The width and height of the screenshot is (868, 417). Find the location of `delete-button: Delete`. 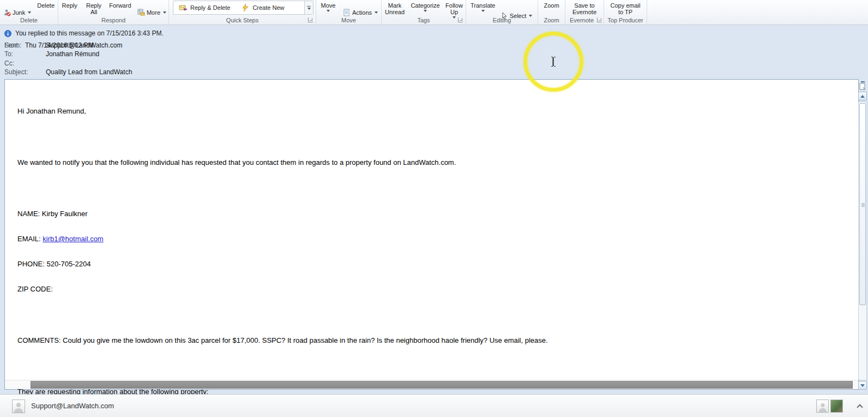

delete-button: Delete is located at coordinates (46, 5).